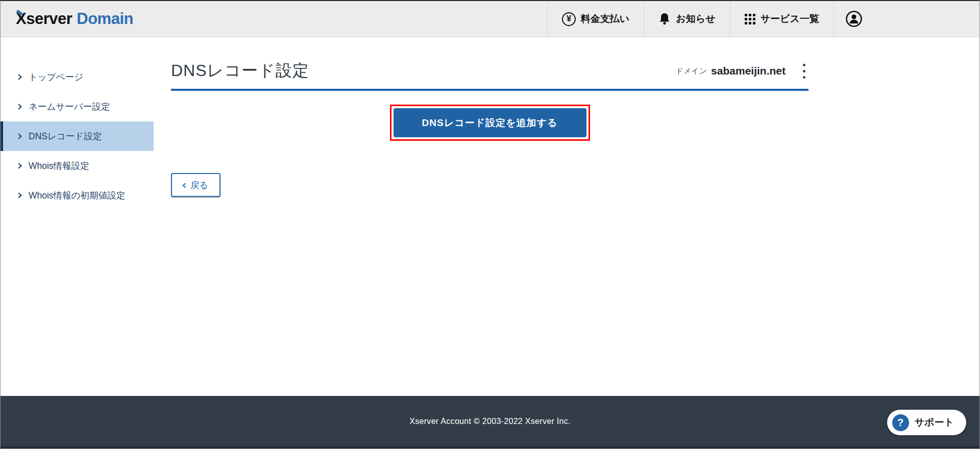  Describe the element at coordinates (665, 19) in the screenshot. I see `bell-icon` at that location.